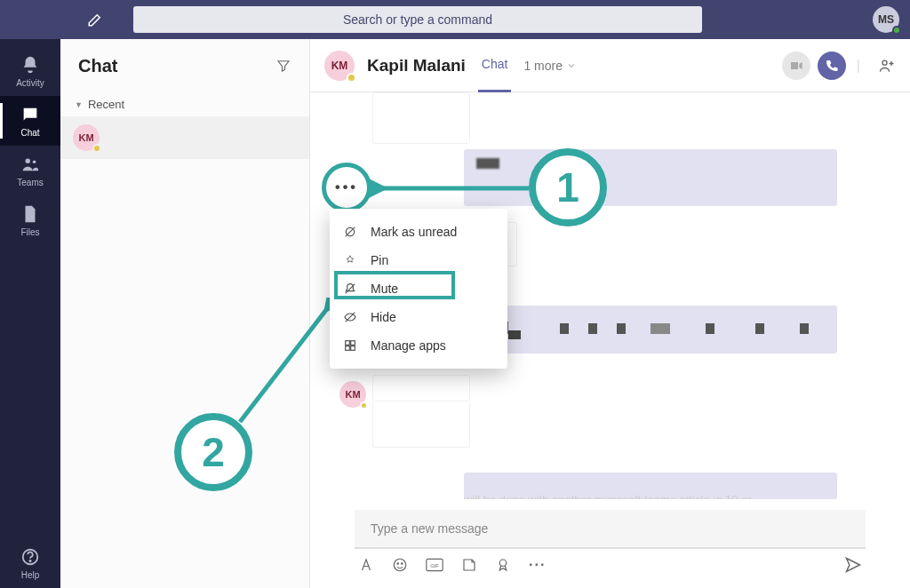 Image resolution: width=910 pixels, height=588 pixels. I want to click on current-user-initials: MS, so click(886, 20).